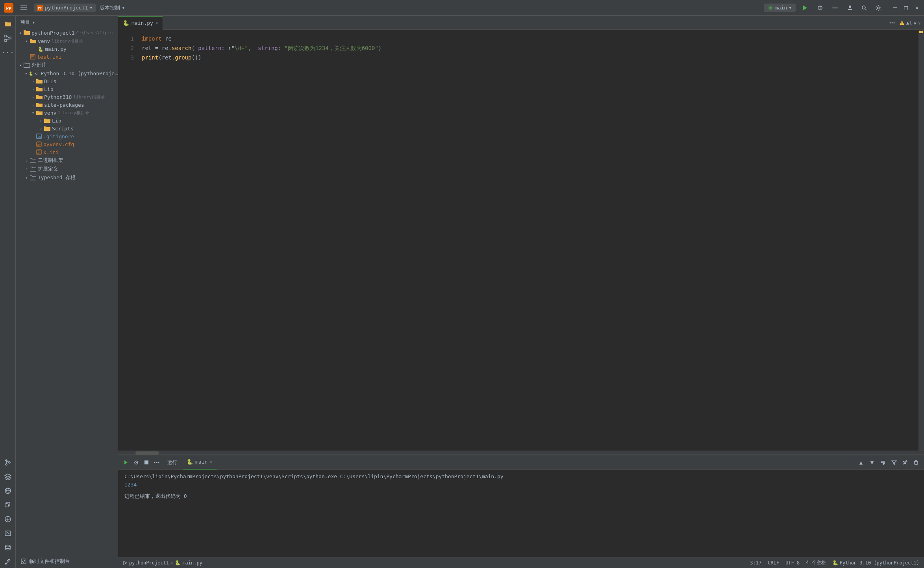 The width and height of the screenshot is (924, 568). What do you see at coordinates (89, 97) in the screenshot?
I see `python310-dim: library根目录` at bounding box center [89, 97].